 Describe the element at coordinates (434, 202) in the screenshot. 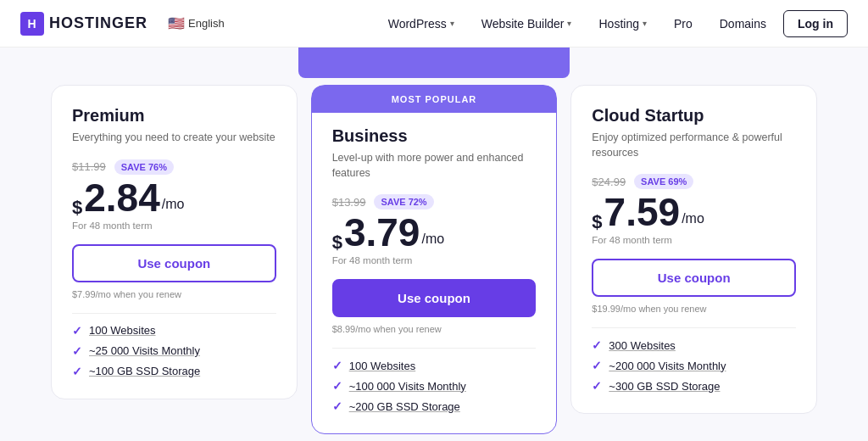

I see `price-row-business: $13.99 SAVE 72%` at that location.